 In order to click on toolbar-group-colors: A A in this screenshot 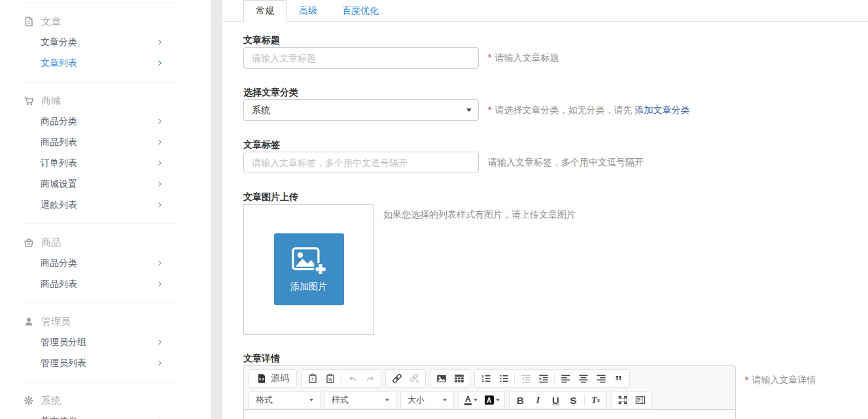, I will do `click(481, 400)`.